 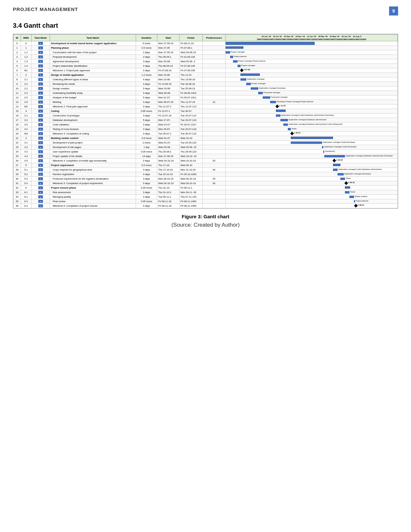 What do you see at coordinates (146, 93) in the screenshot?
I see `cell-duration: 3 days` at bounding box center [146, 93].